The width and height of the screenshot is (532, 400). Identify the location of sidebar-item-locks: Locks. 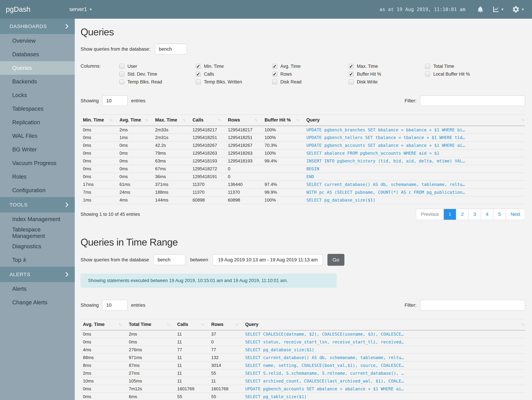
(38, 95).